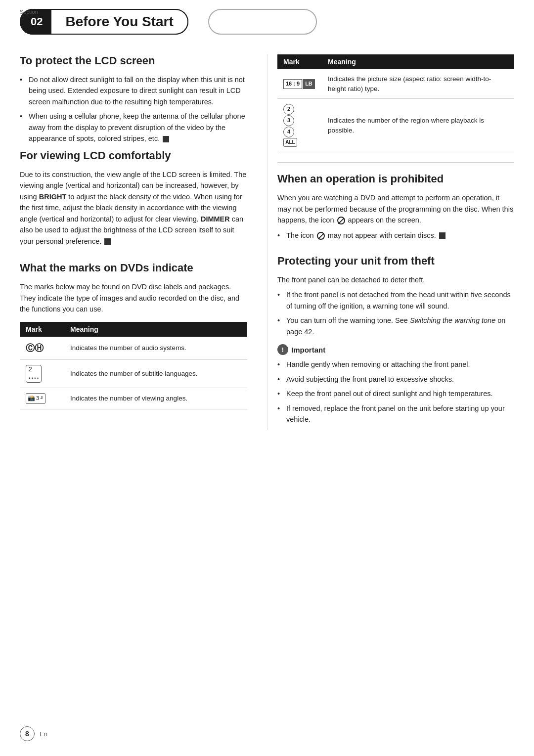  What do you see at coordinates (134, 91) in the screenshot?
I see `list-item: Do not allow direct sunlight to fall on …` at bounding box center [134, 91].